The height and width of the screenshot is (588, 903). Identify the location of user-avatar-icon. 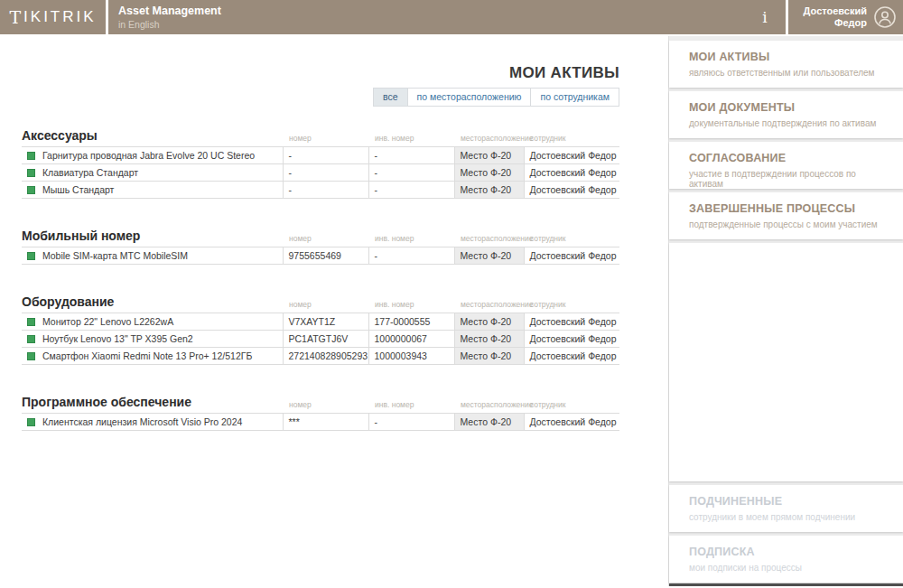
(885, 17).